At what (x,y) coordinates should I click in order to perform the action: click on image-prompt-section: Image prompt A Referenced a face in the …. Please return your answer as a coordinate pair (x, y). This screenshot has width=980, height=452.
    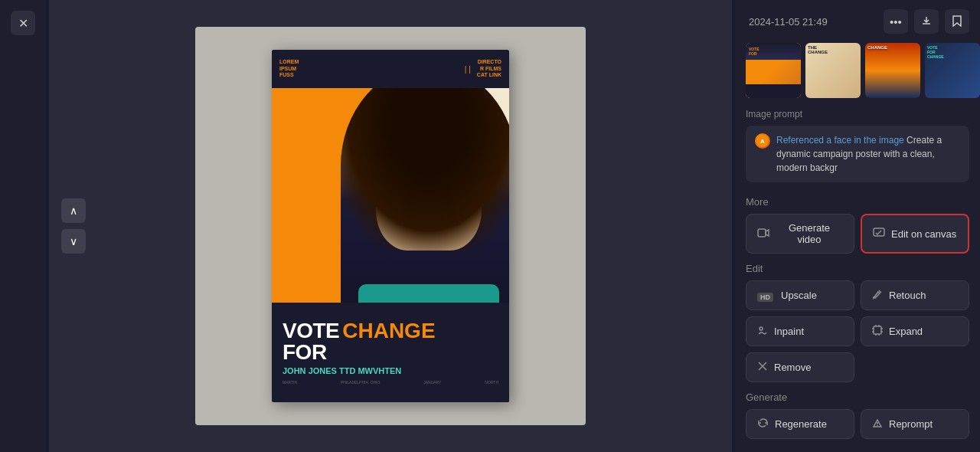
    Looking at the image, I should click on (858, 151).